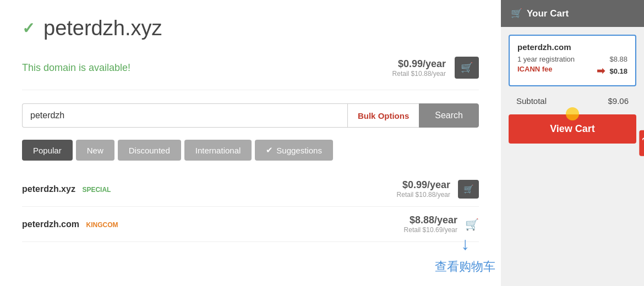  I want to click on cart-icann-price: $0.18, so click(619, 72).